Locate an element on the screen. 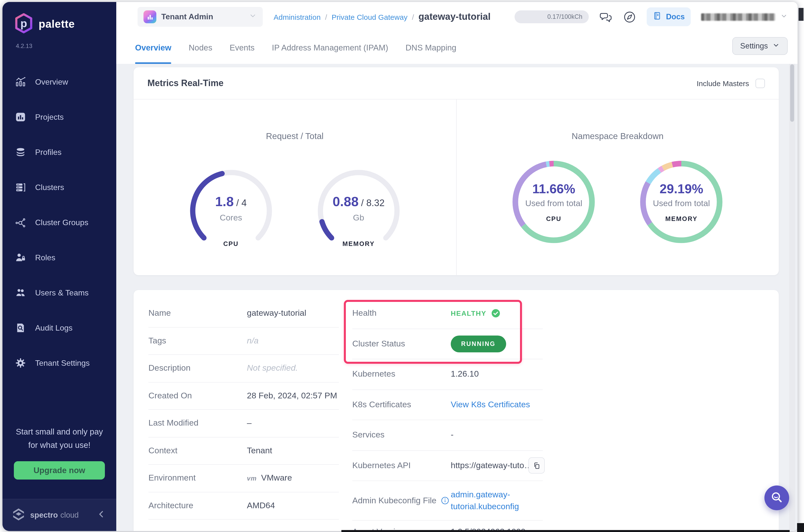  detail-row-tags: Tags n/a is located at coordinates (244, 341).